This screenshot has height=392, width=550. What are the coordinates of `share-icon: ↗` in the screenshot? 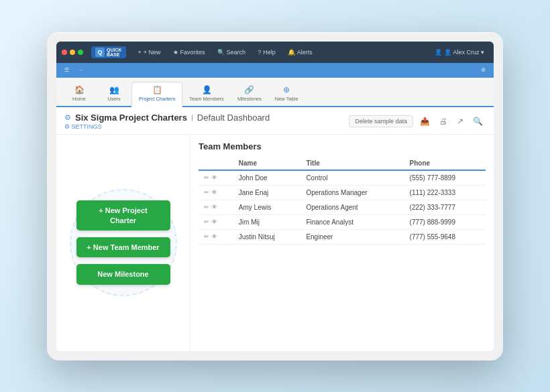 It's located at (460, 121).